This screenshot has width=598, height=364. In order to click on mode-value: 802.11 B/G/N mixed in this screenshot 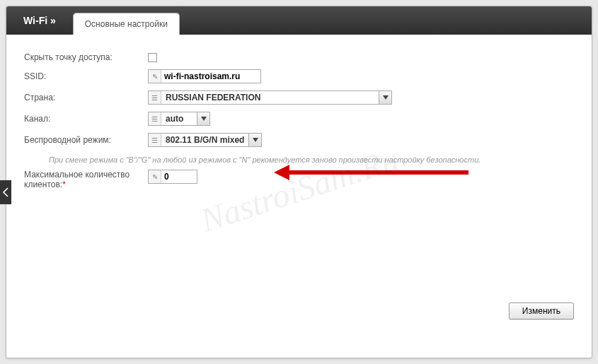, I will do `click(205, 140)`.